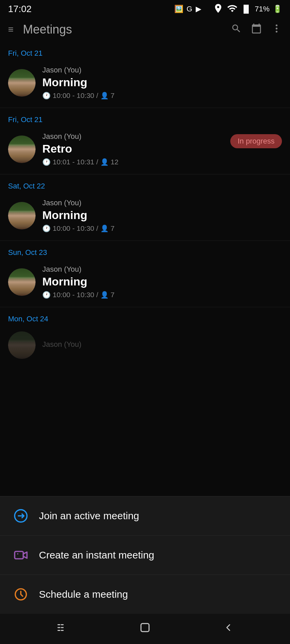 The width and height of the screenshot is (290, 644). I want to click on join-meeting-icon, so click(21, 516).